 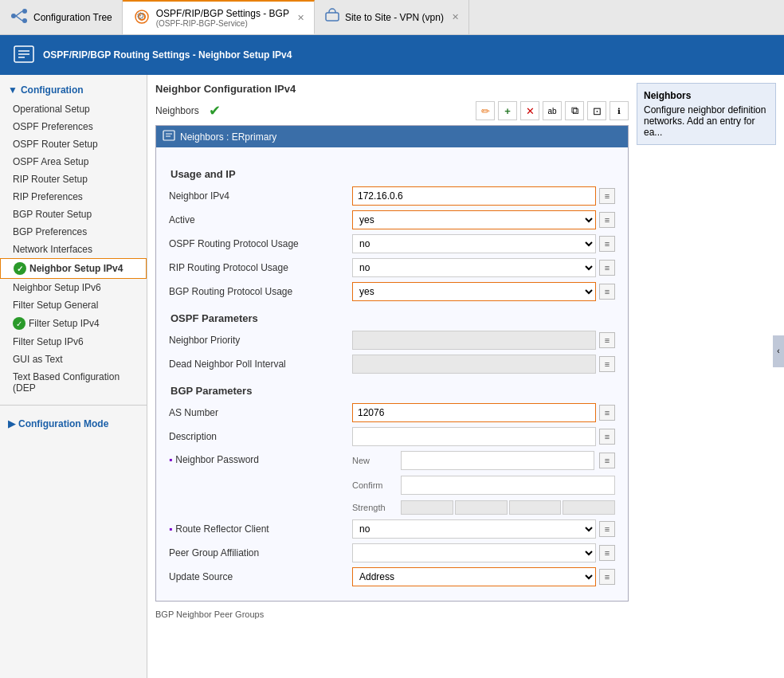 What do you see at coordinates (20, 268) in the screenshot?
I see `check-circle-icon: ✓` at bounding box center [20, 268].